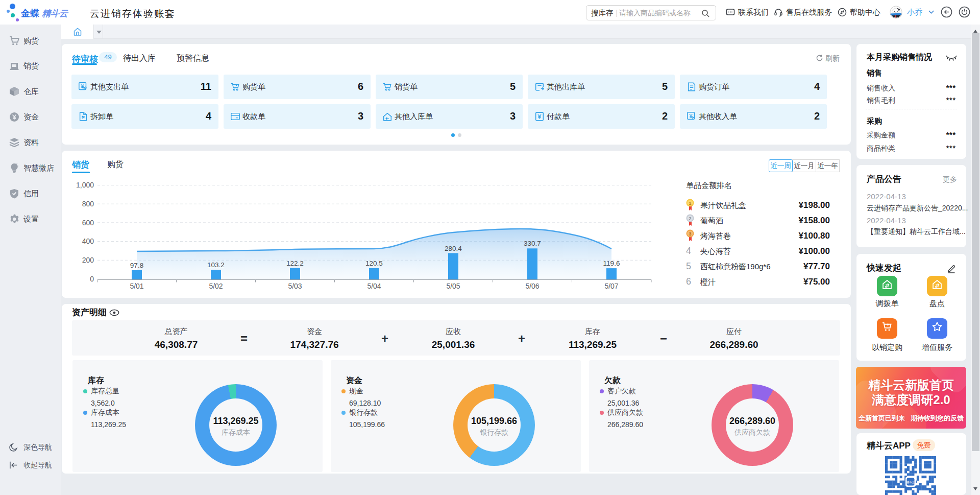 Image resolution: width=980 pixels, height=495 pixels. Describe the element at coordinates (85, 185) in the screenshot. I see `svg-text: 1,000` at that location.